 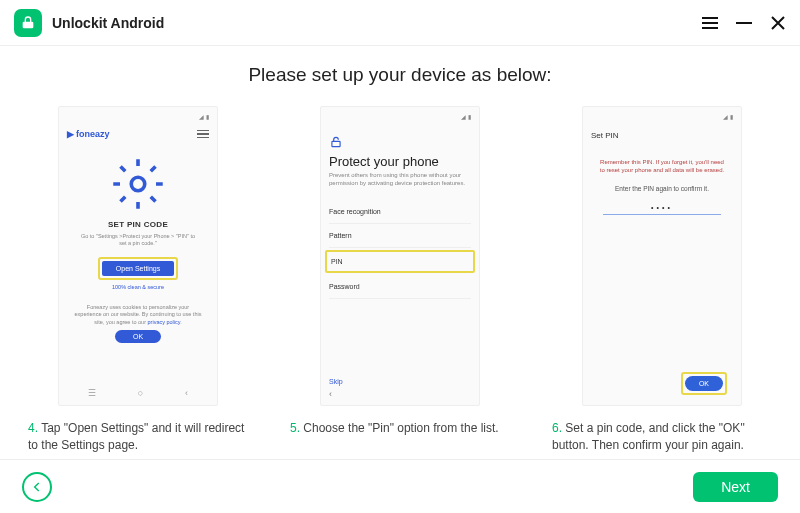 What do you see at coordinates (662, 210) in the screenshot?
I see `pin-entry-field: ••••` at bounding box center [662, 210].